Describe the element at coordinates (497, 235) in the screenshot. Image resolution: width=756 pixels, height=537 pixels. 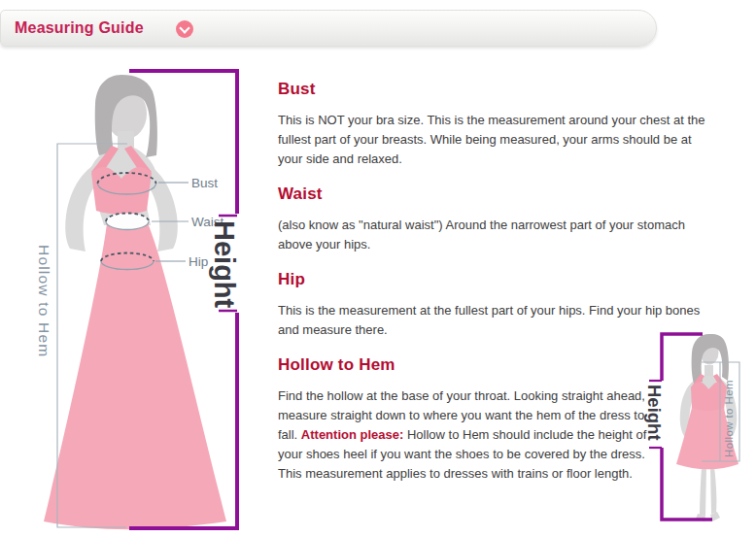
I see `section-body-waist: (also know as "natural waist") Around th…` at that location.